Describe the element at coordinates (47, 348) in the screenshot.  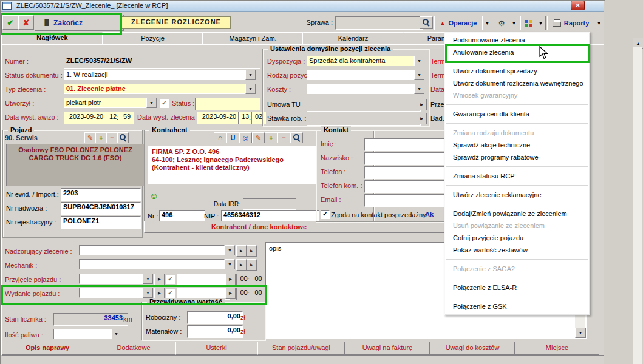
I see `bottom-tab-opis-naprawy: Opis naprawy` at that location.